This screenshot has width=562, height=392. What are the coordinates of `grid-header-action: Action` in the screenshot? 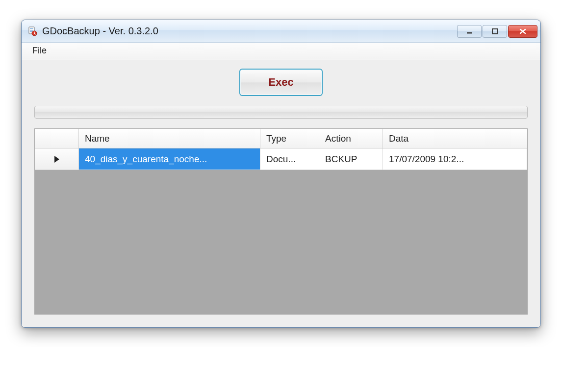 It's located at (351, 138).